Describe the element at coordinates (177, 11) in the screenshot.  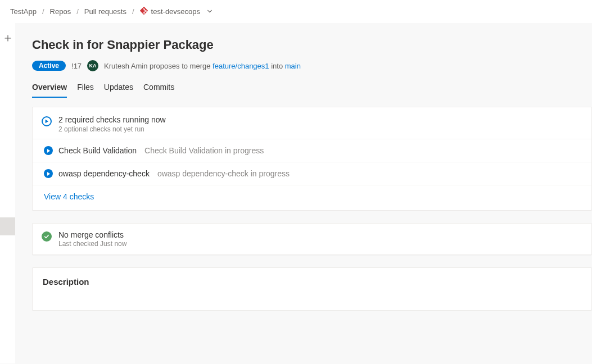
I see `breadcrumb-repo-picker: test-devsecops` at that location.